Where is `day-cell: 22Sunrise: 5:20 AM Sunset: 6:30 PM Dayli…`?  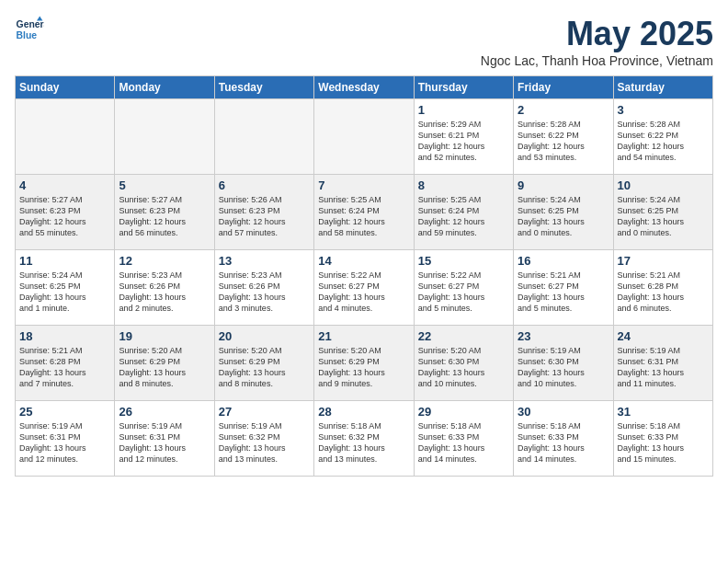 day-cell: 22Sunrise: 5:20 AM Sunset: 6:30 PM Dayli… is located at coordinates (463, 363).